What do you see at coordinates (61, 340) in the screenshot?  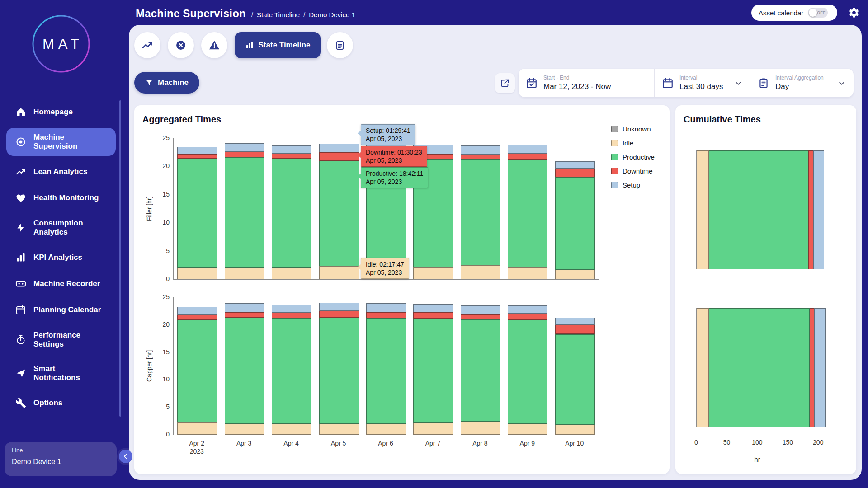 I see `sidebar-item-performance-settings: Performance Settings` at bounding box center [61, 340].